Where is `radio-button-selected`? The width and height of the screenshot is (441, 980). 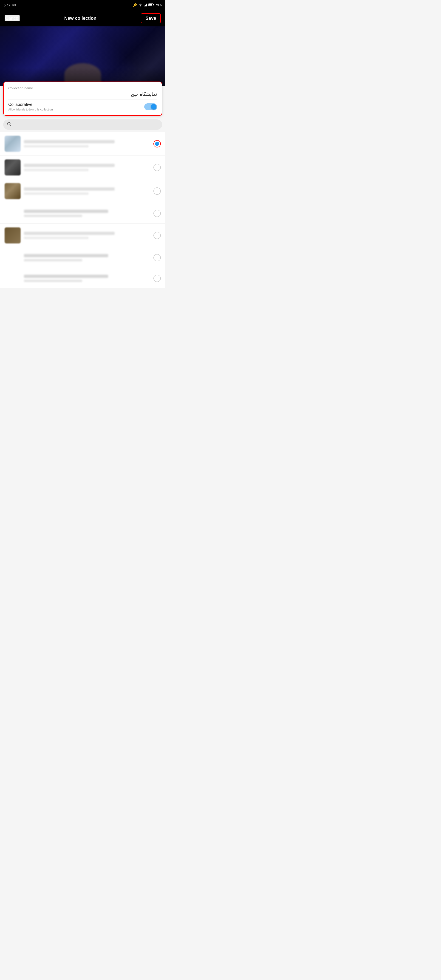 radio-button-selected is located at coordinates (157, 144).